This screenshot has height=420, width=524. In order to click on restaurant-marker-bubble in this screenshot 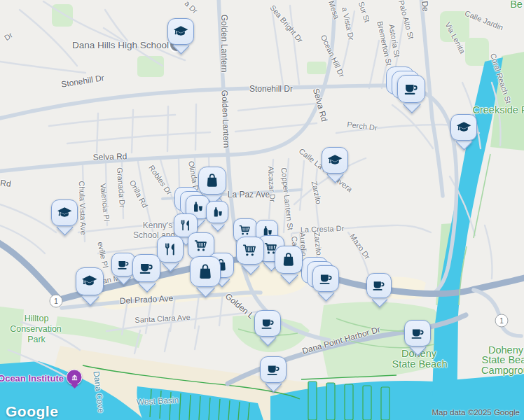, I will do `click(170, 249)`.